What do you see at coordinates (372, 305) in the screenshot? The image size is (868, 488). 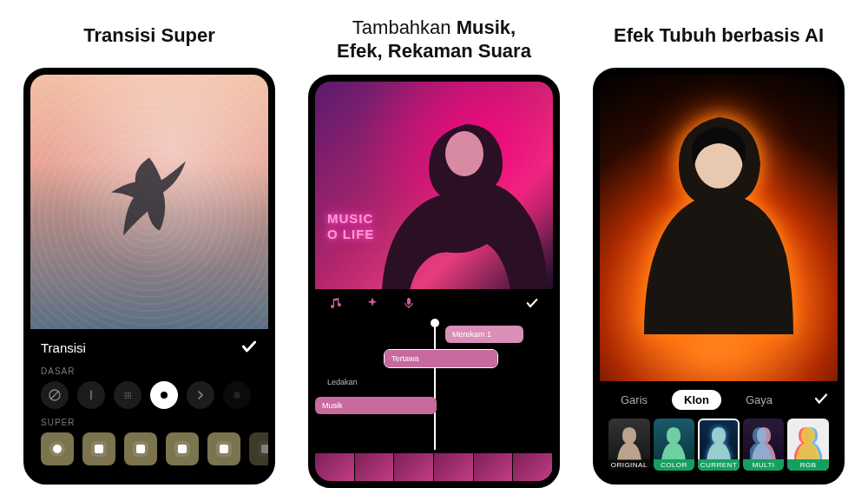 I see `effect-icon` at bounding box center [372, 305].